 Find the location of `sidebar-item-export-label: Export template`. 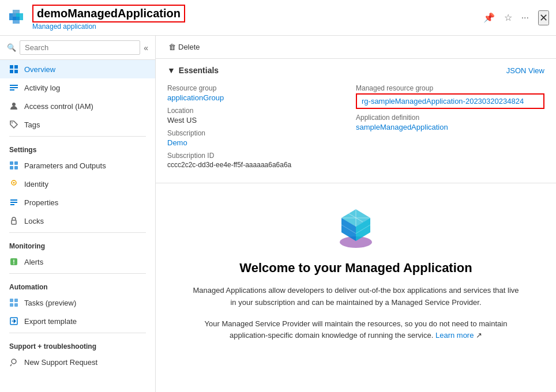

sidebar-item-export-label: Export template is located at coordinates (51, 322).